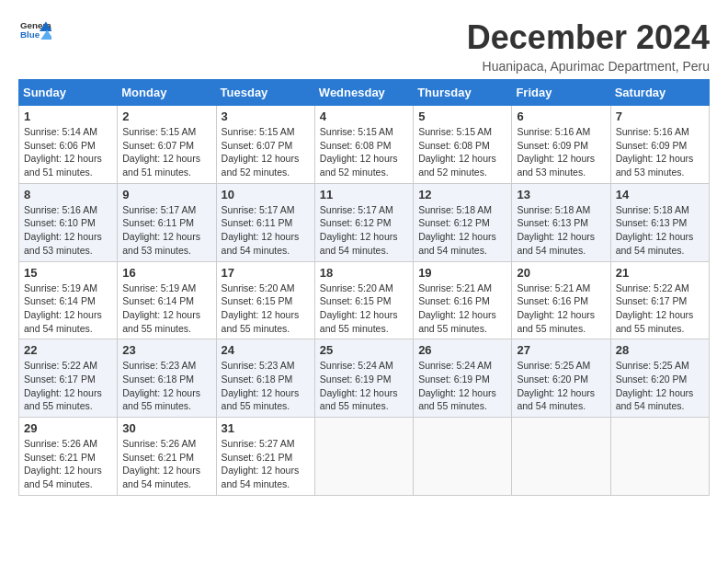  Describe the element at coordinates (364, 300) in the screenshot. I see `calendar-day: 18Sunrise: 5:20 AMSunset: 6:15 PMDayligh…` at that location.